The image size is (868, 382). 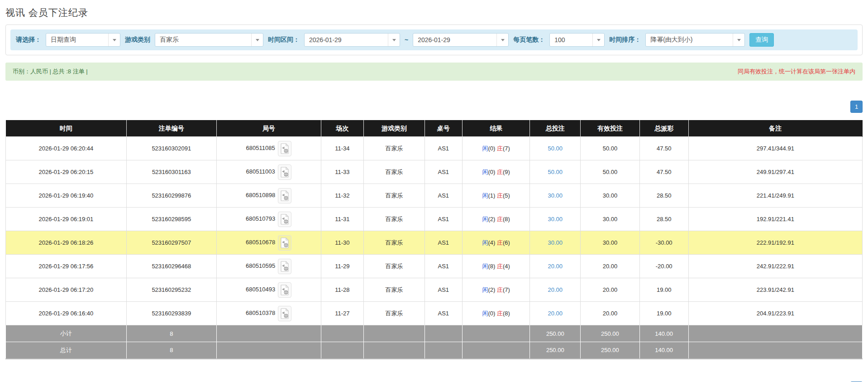 What do you see at coordinates (664, 351) in the screenshot?
I see `footer-payout: 140.00` at bounding box center [664, 351].